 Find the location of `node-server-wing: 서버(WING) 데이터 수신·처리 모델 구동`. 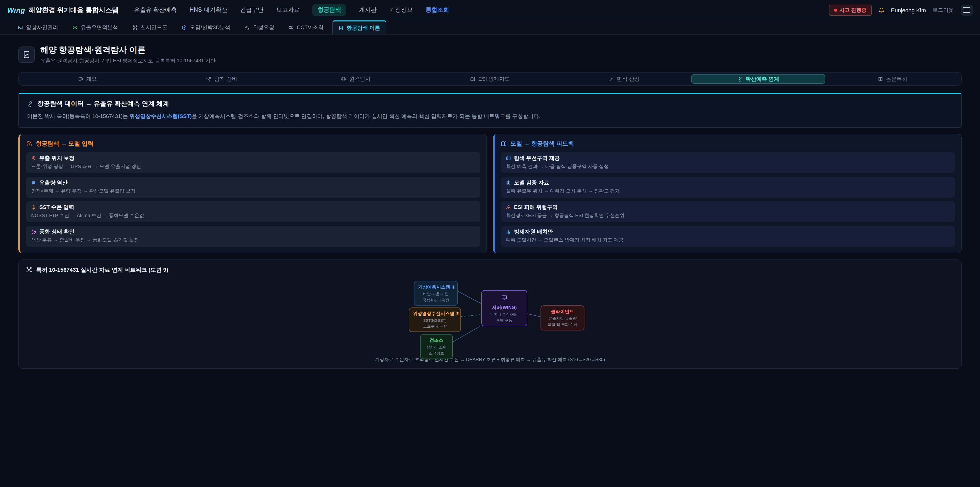

node-server-wing: 서버(WING) 데이터 수신·처리 모델 구동 is located at coordinates (504, 308).